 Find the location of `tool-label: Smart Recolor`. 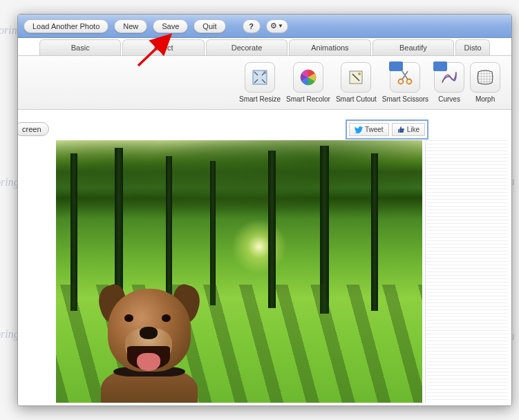

tool-label: Smart Recolor is located at coordinates (308, 99).